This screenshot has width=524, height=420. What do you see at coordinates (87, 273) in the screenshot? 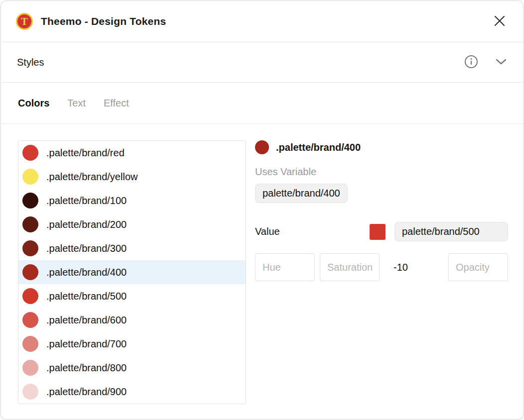
I see `color-name: .palette/brand/400` at bounding box center [87, 273].